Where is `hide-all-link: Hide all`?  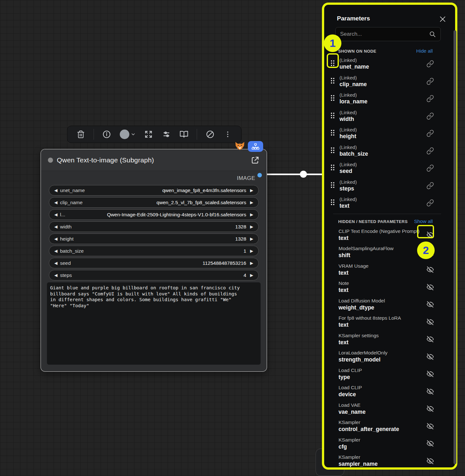
hide-all-link: Hide all is located at coordinates (424, 51).